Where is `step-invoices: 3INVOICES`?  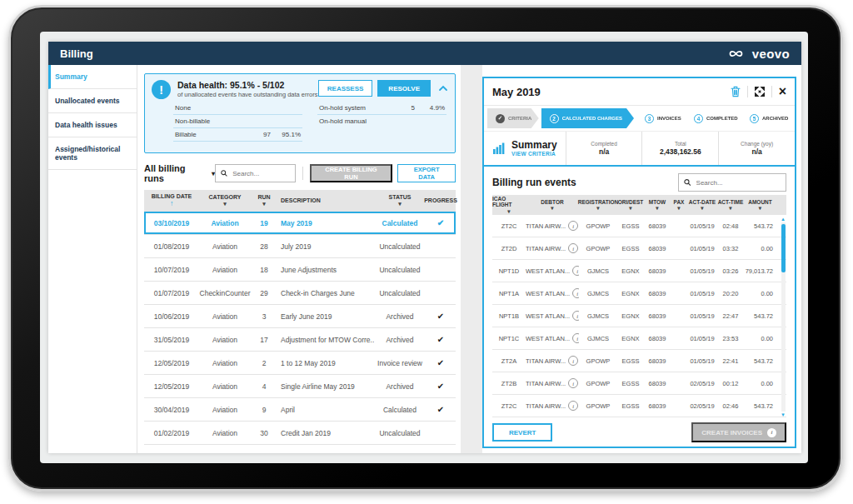 step-invoices: 3INVOICES is located at coordinates (660, 118).